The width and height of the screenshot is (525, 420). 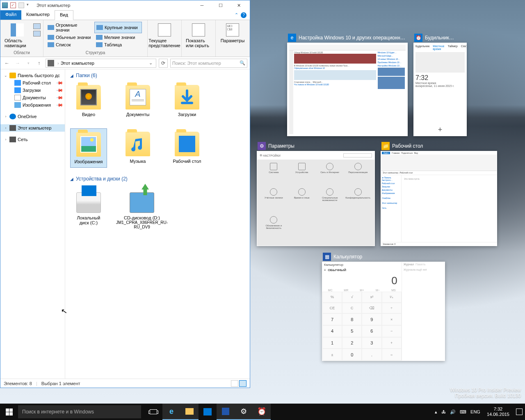 What do you see at coordinates (262, 412) in the screenshot?
I see `taskbar: Поиск в интернете и в Windows e ⚙ ⏰ ▴ 🖧 …` at bounding box center [262, 412].